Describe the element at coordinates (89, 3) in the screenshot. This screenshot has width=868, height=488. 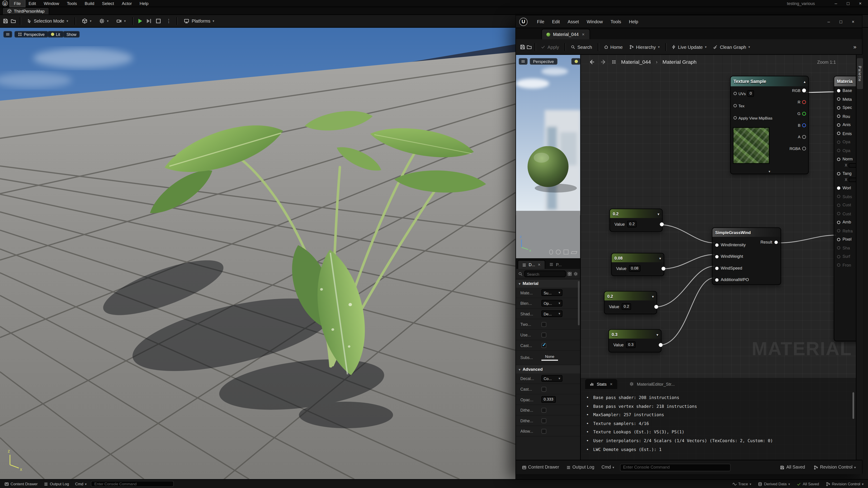
I see `menu-item: Build` at that location.